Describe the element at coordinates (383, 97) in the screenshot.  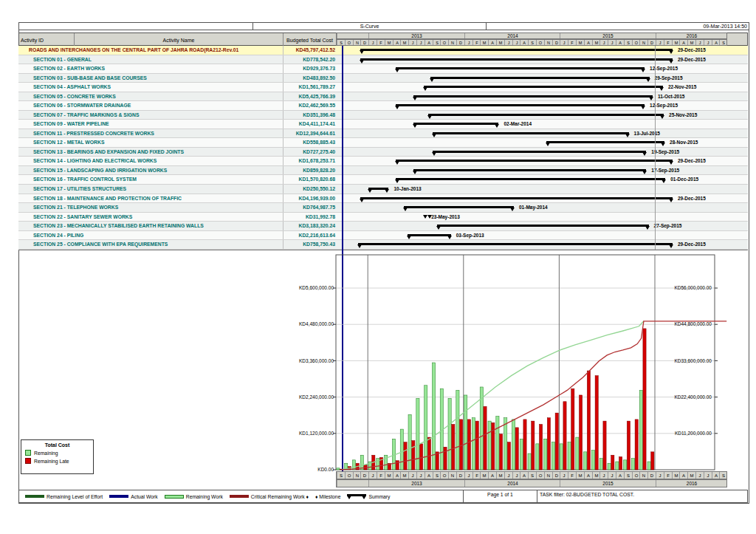
I see `table-row: SECTION 05 - CONCRETE WORKSKD5,425,766.3…` at that location.